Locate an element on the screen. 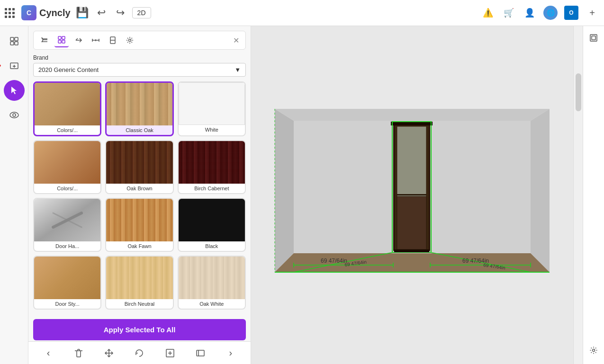  outlook-icon: O is located at coordinates (571, 13).